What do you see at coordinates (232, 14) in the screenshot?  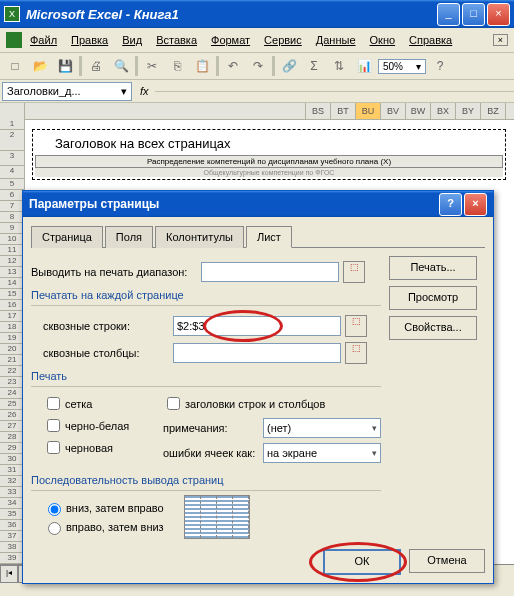 I see `window-title: Microsoft Excel - Книга1` at bounding box center [232, 14].